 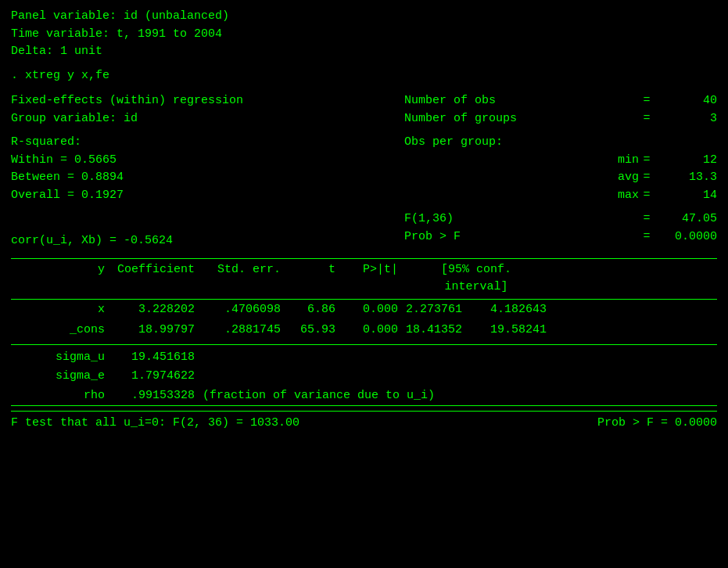 I want to click on row-x-p: 0.000, so click(x=375, y=310).